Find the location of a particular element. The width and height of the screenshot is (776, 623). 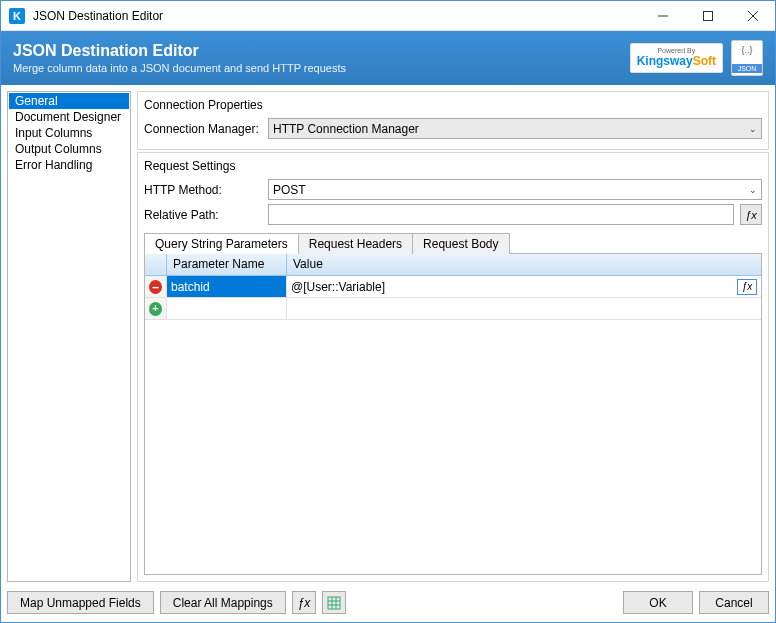

add-row-button: + is located at coordinates (156, 309).